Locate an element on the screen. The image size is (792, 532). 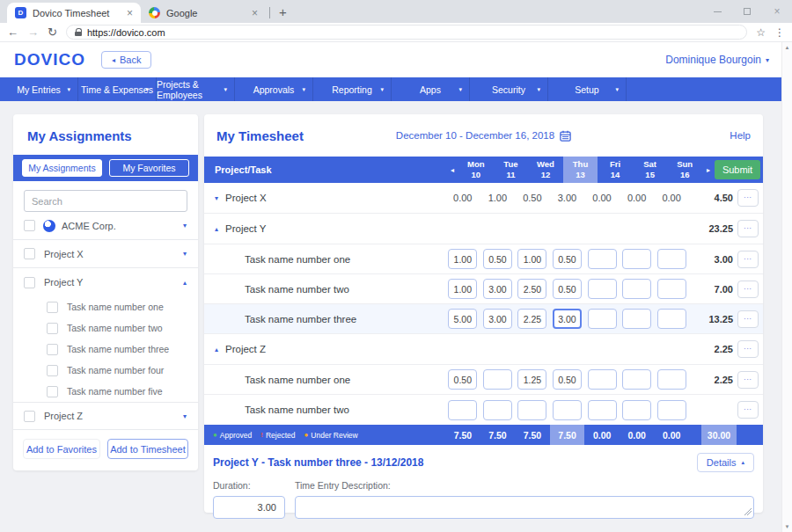
browser-reload-icon: ↻ is located at coordinates (53, 32).